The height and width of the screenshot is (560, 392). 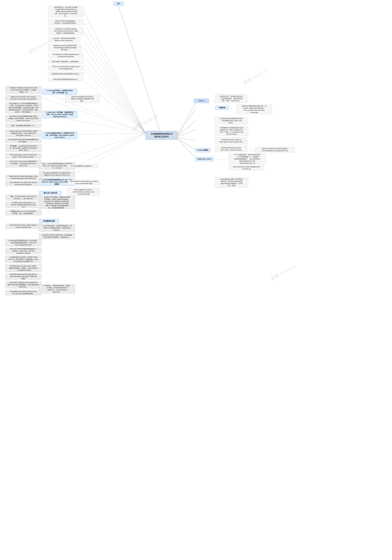 What do you see at coordinates (246, 168) in the screenshot?
I see `node-place-accident: place where the accident happened isn't …` at bounding box center [246, 168].